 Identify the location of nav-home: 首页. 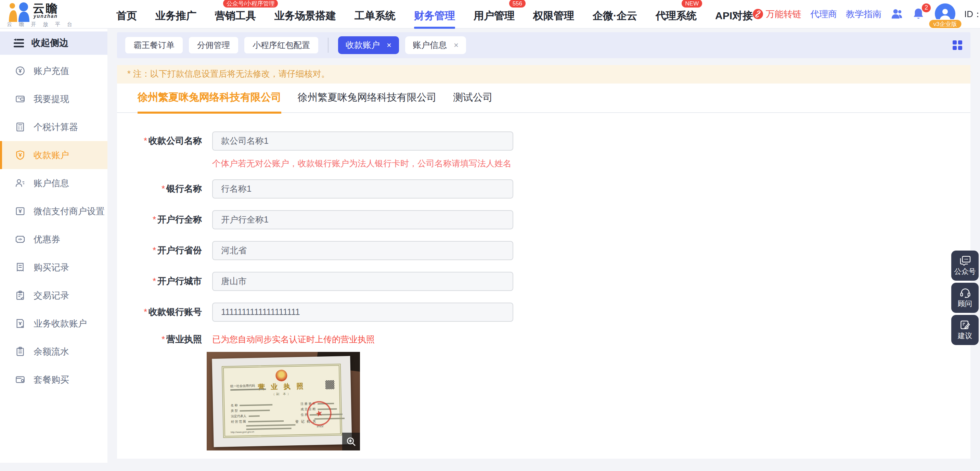
(127, 14).